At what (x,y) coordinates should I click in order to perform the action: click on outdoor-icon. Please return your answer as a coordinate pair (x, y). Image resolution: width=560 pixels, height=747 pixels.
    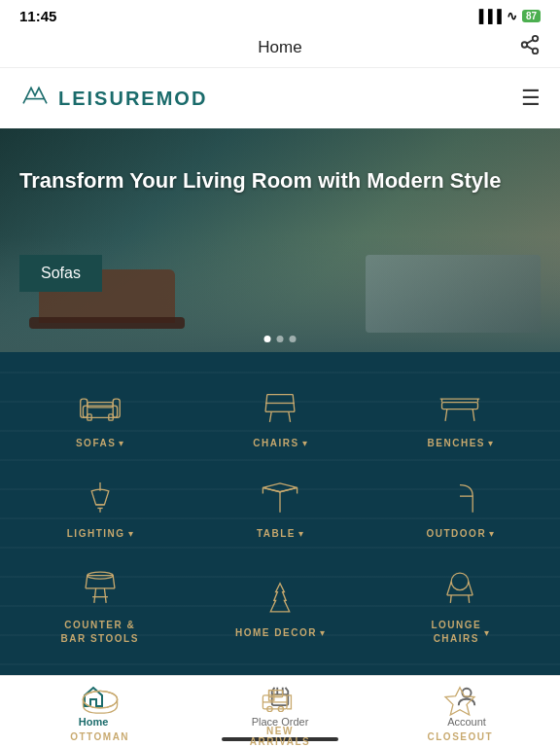
    Looking at the image, I should click on (460, 500).